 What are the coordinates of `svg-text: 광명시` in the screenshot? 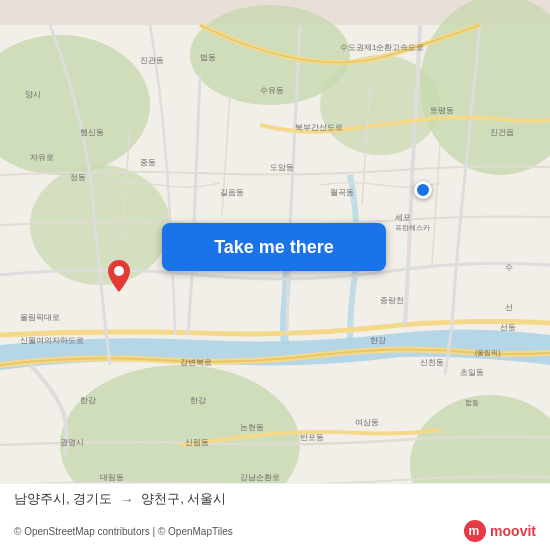 It's located at (72, 442).